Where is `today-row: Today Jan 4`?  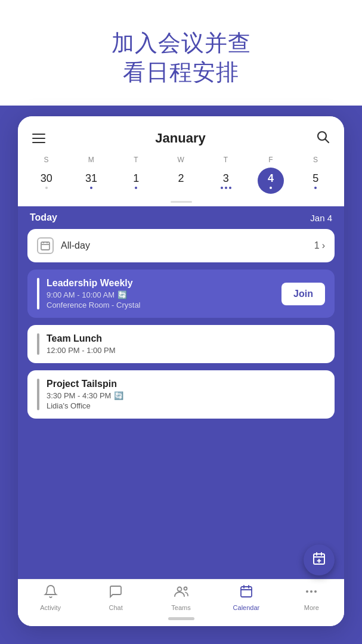
today-row: Today Jan 4 is located at coordinates (181, 218).